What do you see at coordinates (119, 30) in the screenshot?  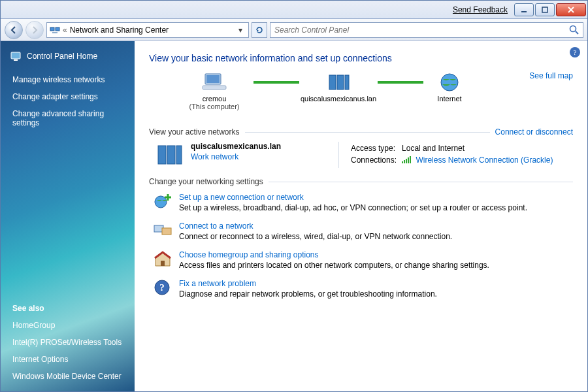 I see `breadcrumb-current: Network and Sharing Center` at bounding box center [119, 30].